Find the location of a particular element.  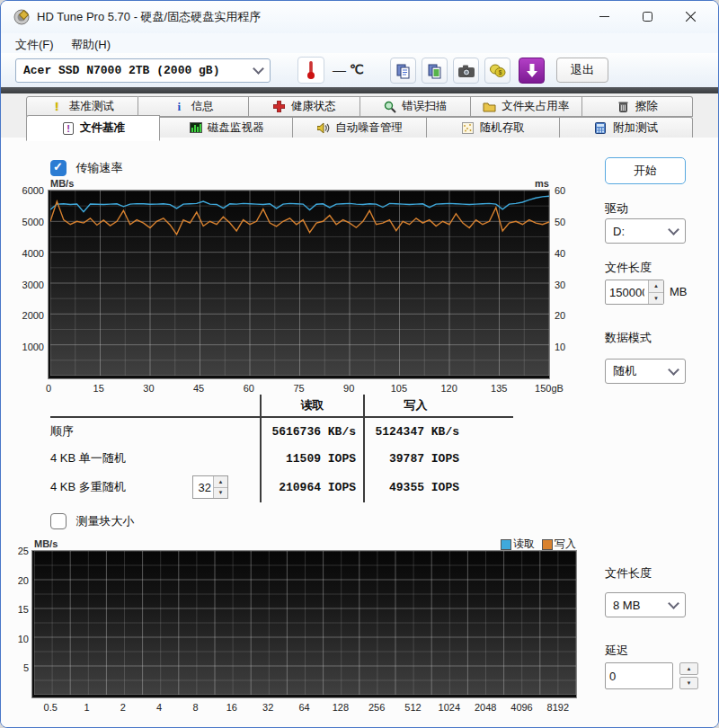

axis-tick-label: 50 is located at coordinates (560, 222).